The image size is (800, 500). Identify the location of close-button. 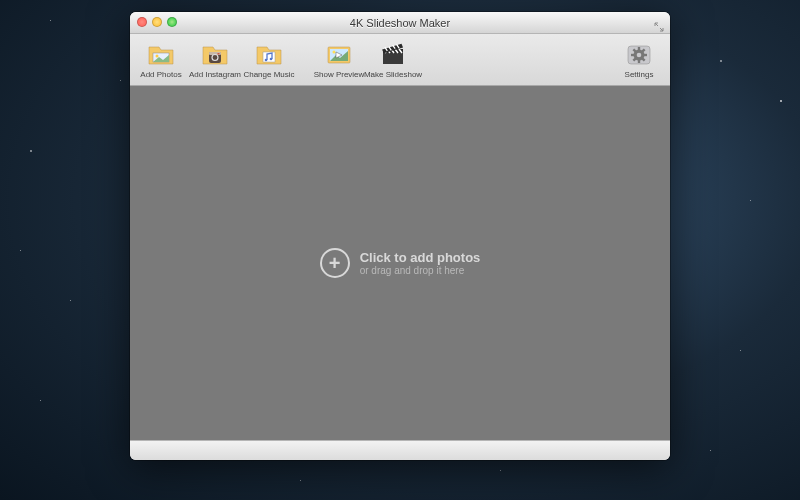
(142, 22).